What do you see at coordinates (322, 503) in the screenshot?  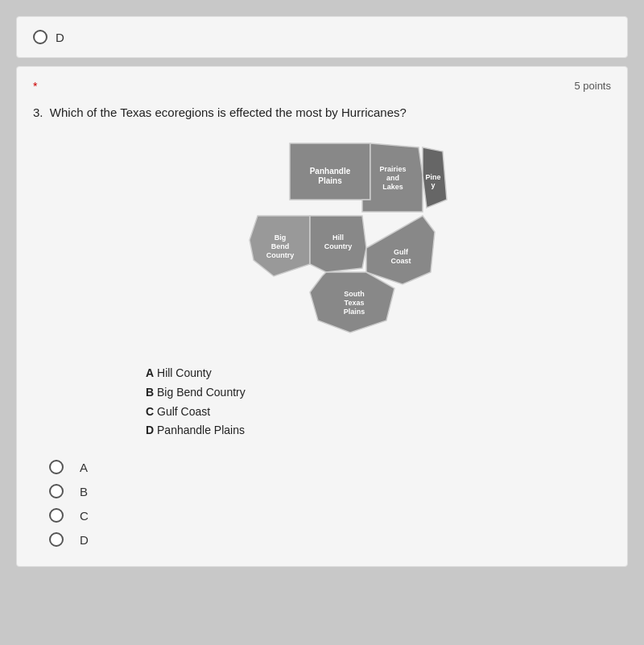 I see `options-section: A B C D` at bounding box center [322, 503].